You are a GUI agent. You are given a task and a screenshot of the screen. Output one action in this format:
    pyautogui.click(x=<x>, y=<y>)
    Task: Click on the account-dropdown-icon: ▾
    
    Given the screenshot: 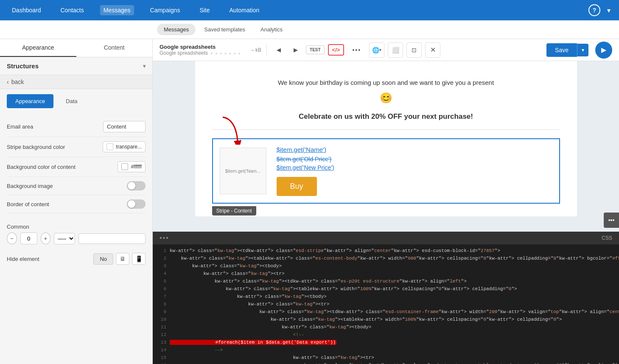 What is the action you would take?
    pyautogui.click(x=609, y=10)
    